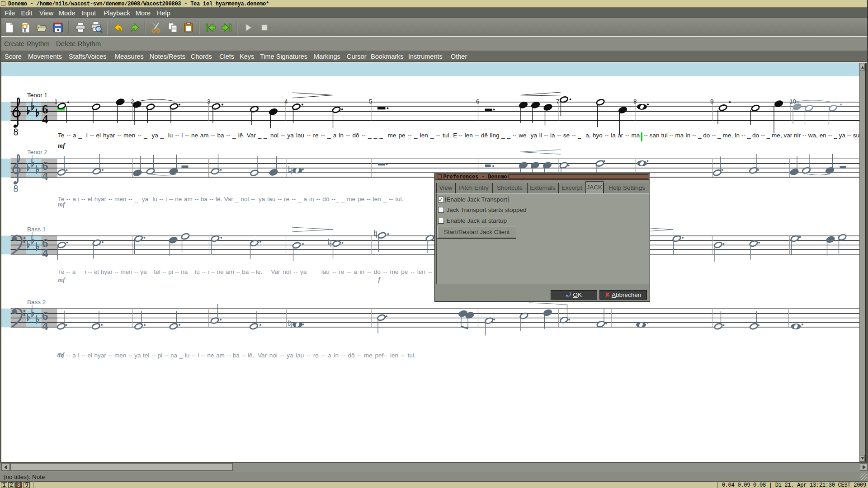  What do you see at coordinates (36, 230) in the screenshot?
I see `svg-text: Bass 1` at bounding box center [36, 230].